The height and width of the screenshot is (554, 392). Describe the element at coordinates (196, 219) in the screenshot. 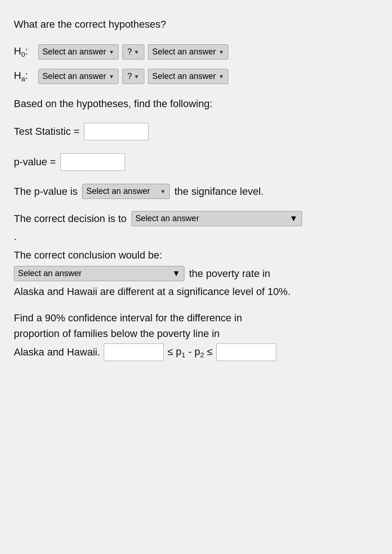

I see `decision-row: The correct decision is to Select an ans…` at that location.